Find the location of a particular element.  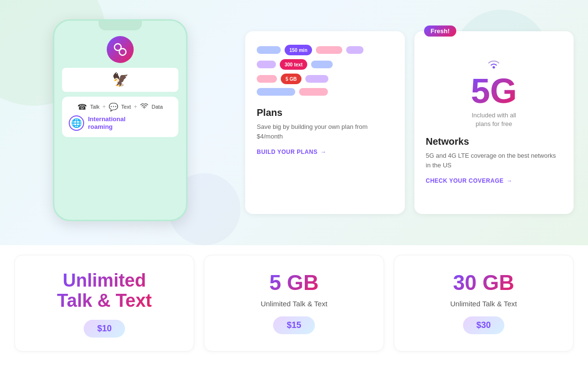

networks-card-description: 5G and 4G LTE coverage on the best netwo… is located at coordinates (494, 161).